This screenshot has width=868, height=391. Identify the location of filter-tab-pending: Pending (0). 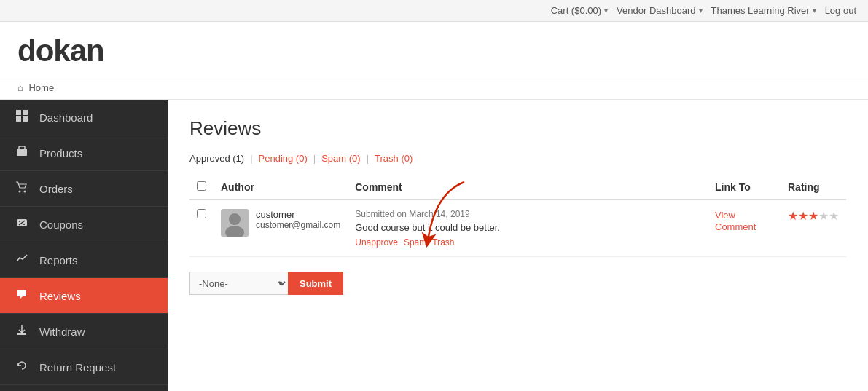
(283, 159).